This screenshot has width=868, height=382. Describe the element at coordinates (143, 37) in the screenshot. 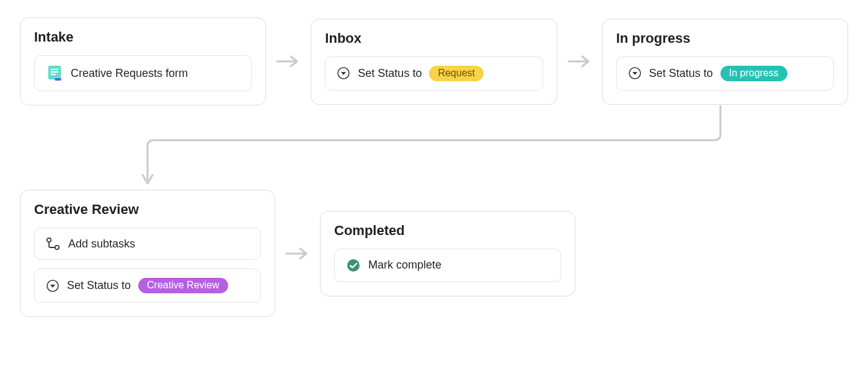

I see `stage-intake-title: Intake` at that location.